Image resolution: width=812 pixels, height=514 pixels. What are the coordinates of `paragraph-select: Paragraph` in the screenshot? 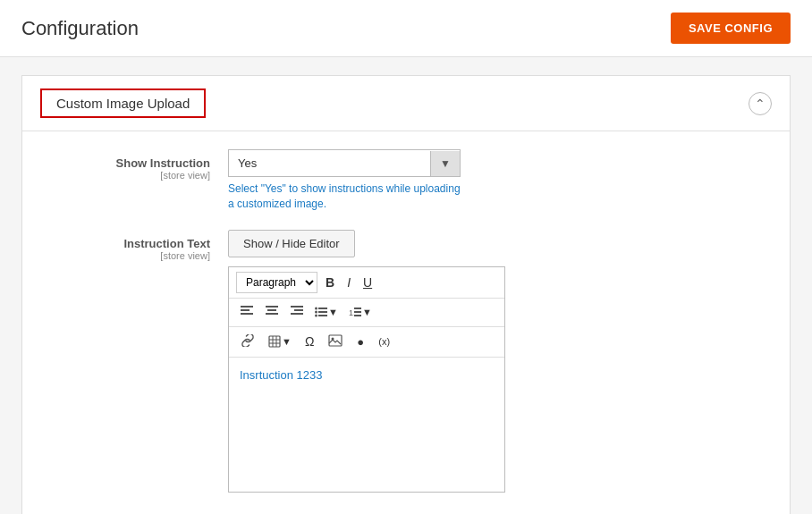 It's located at (277, 282).